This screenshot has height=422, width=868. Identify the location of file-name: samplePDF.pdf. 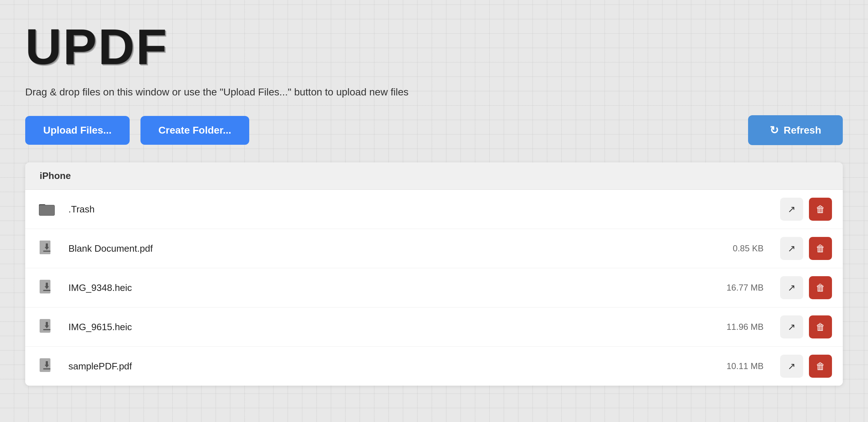
(387, 367).